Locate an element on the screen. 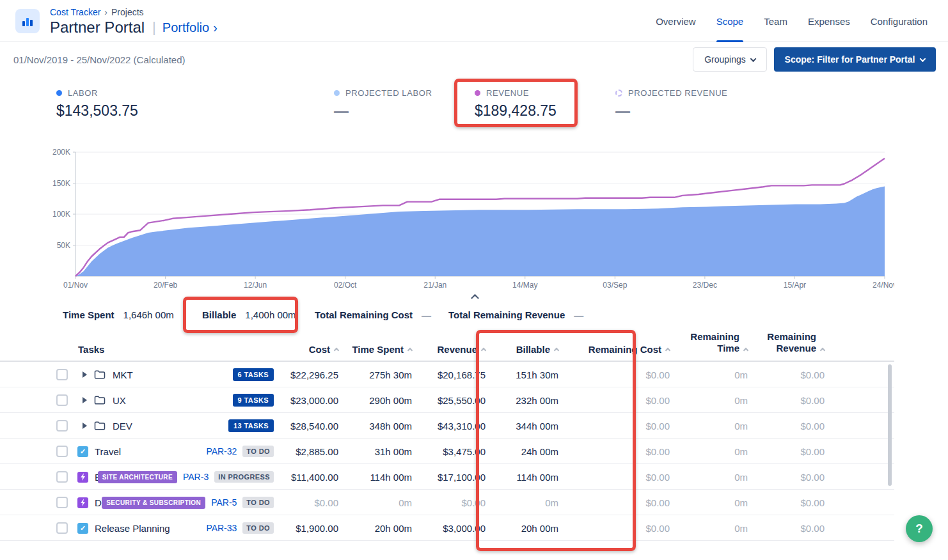  task-name: Travel is located at coordinates (107, 451).